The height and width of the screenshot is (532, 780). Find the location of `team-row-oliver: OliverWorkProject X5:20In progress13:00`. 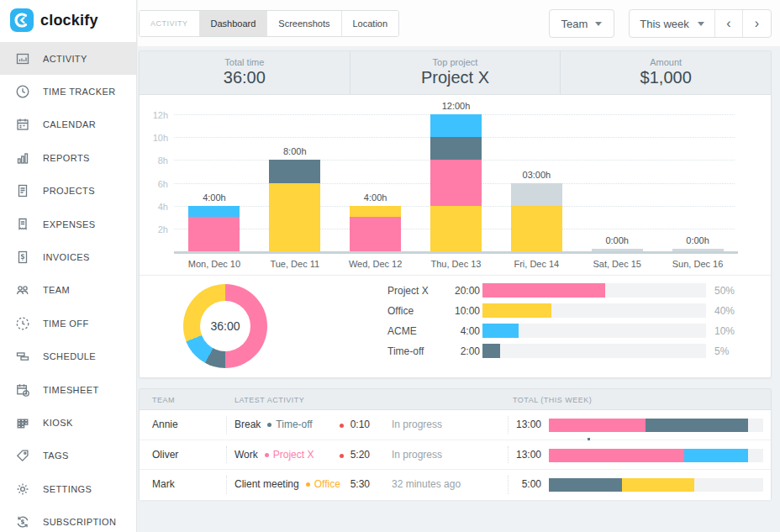

team-row-oliver: OliverWorkProject X5:20In progress13:00 is located at coordinates (456, 456).